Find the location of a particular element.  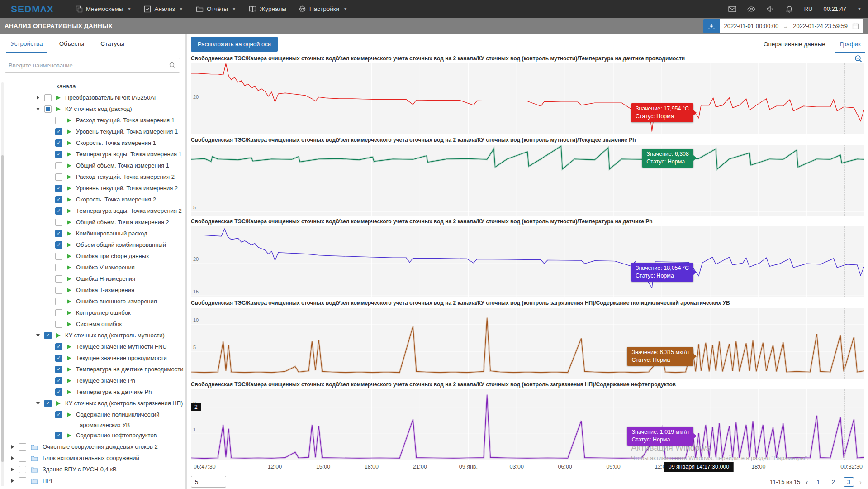

pagination-page: 3 is located at coordinates (849, 482).